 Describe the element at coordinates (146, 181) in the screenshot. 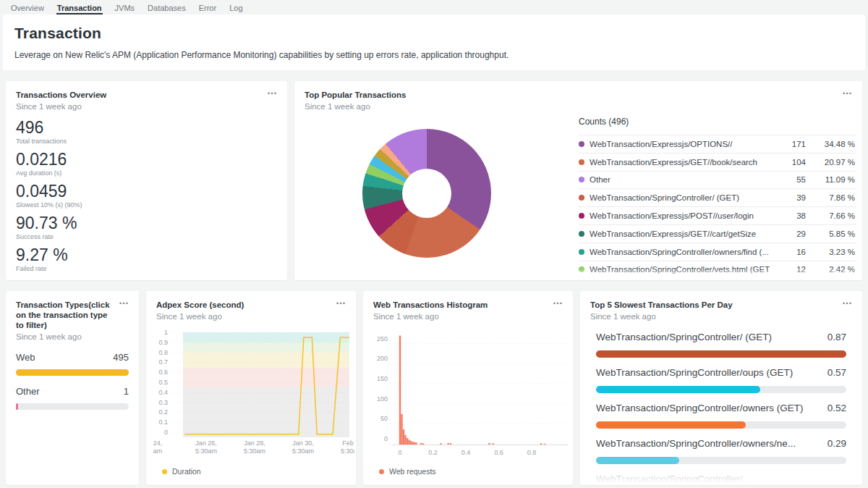

I see `panel-transactions-overview: Transactions Overview Since 1 week ago ……` at that location.